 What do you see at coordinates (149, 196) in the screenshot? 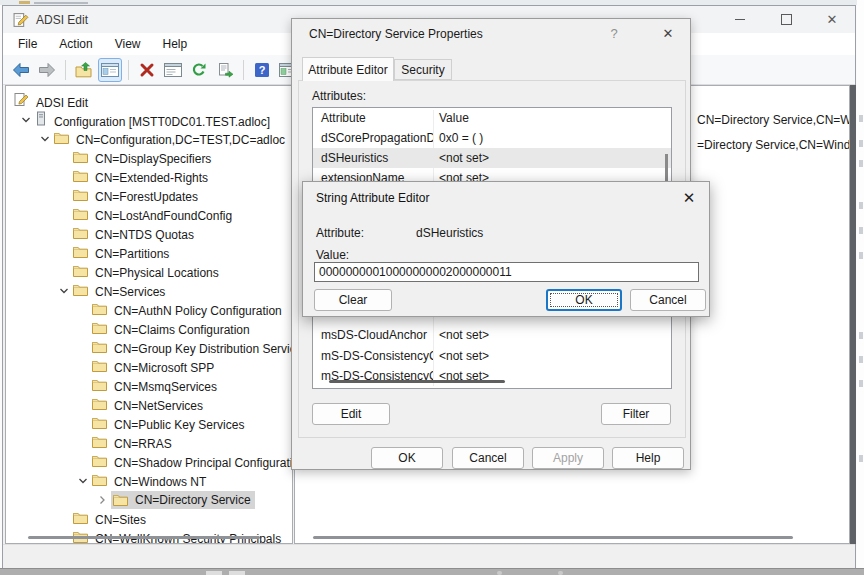
I see `tree-item-cn-forestupdates: CN=ForestUpdates` at bounding box center [149, 196].